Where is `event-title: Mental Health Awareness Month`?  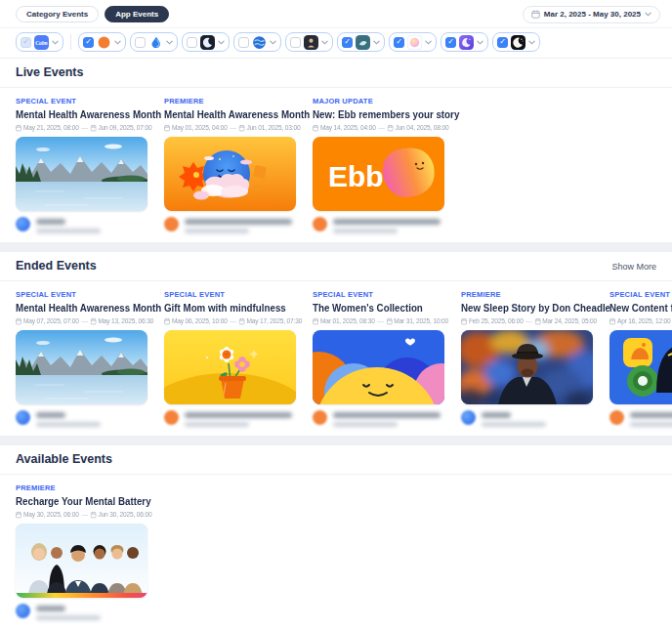 event-title: Mental Health Awareness Month is located at coordinates (77, 114).